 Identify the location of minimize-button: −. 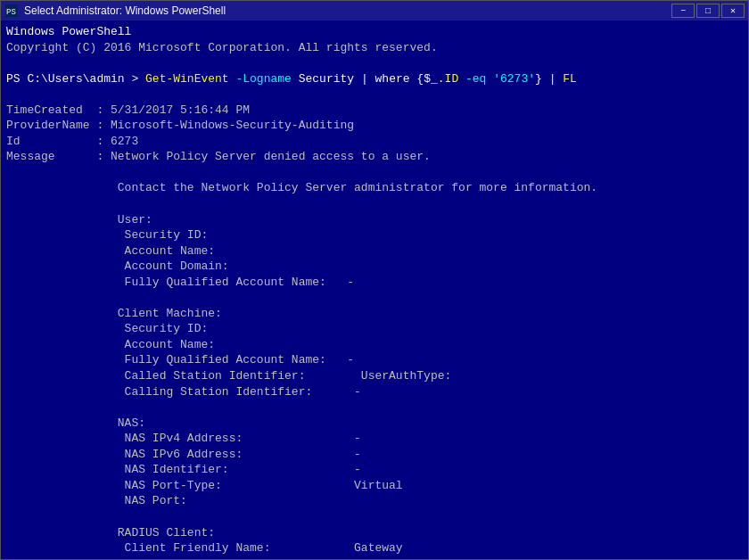
(683, 11).